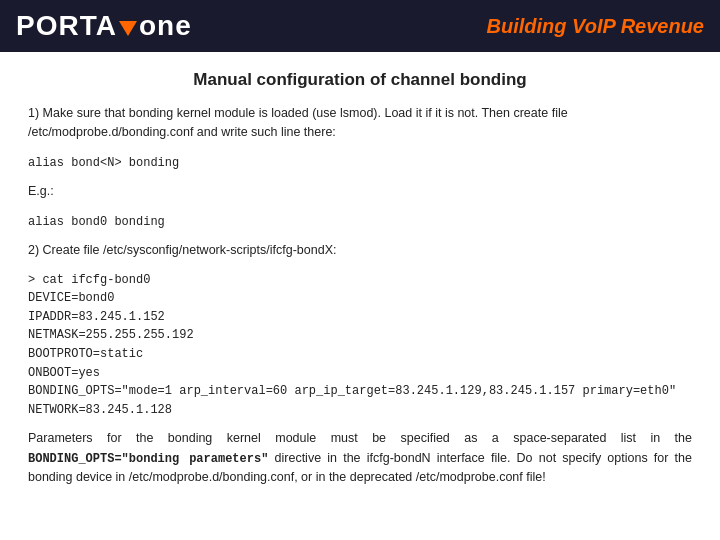  Describe the element at coordinates (104, 26) in the screenshot. I see `logo-area: PORTAone` at that location.